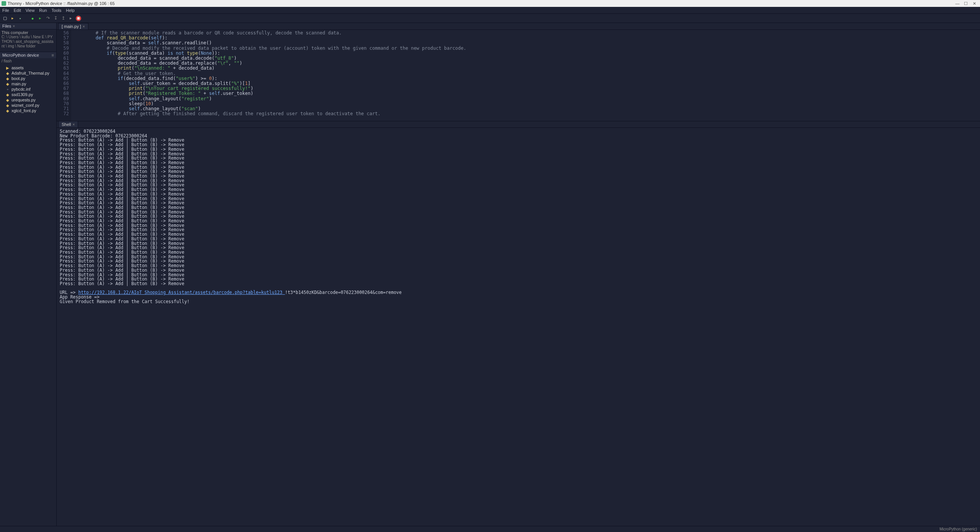 This screenshot has width=980, height=532. What do you see at coordinates (490, 18) in the screenshot?
I see `toolbar: ▢ ▸ ▪ ● ▸ ↷ ↧ ↥ ▸` at bounding box center [490, 18].